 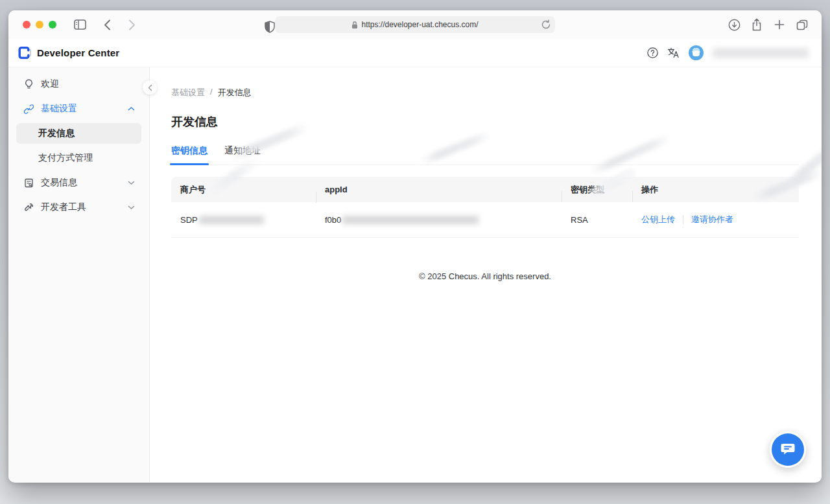 What do you see at coordinates (79, 183) in the screenshot?
I see `sidebar-item-transaction-info: 交易信息` at bounding box center [79, 183].